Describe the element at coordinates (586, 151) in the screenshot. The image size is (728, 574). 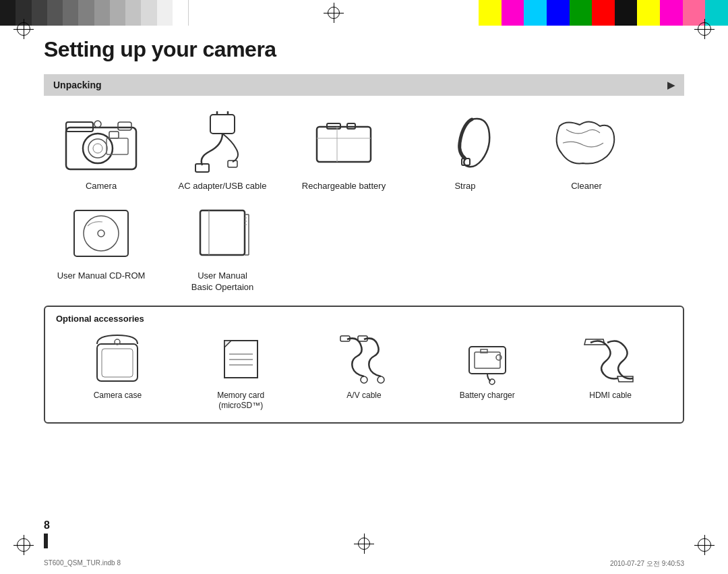
I see `item-cleaner: Cleaner` at that location.